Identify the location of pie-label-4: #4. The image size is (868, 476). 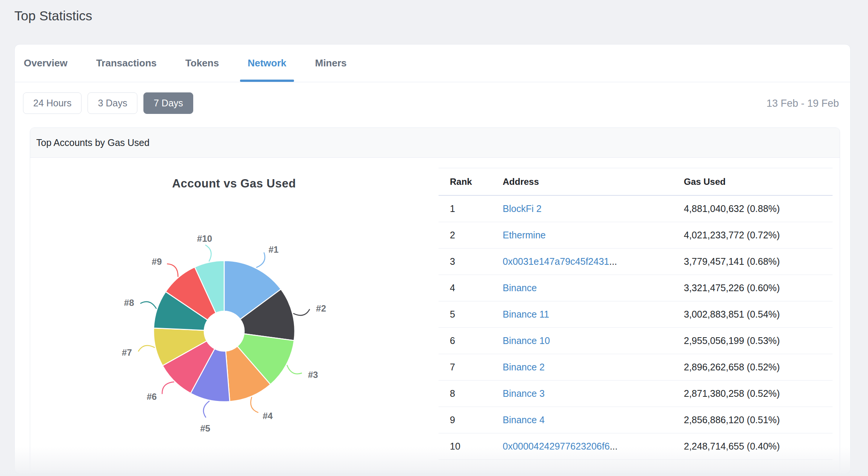
(268, 416).